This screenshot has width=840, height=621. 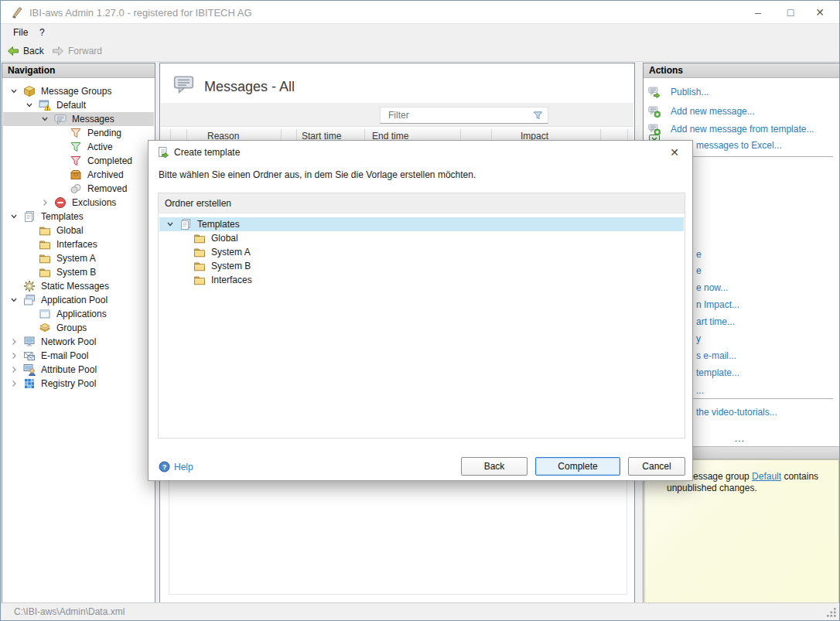 I want to click on action-export-excel-fragment: messages to Excel..., so click(x=739, y=145).